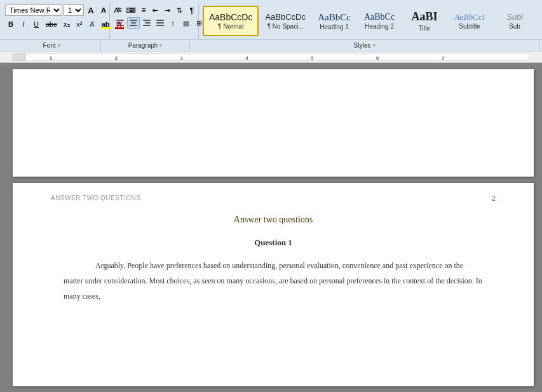 This screenshot has height=392, width=542. What do you see at coordinates (273, 243) in the screenshot?
I see `doc-heading: Question 1` at bounding box center [273, 243].